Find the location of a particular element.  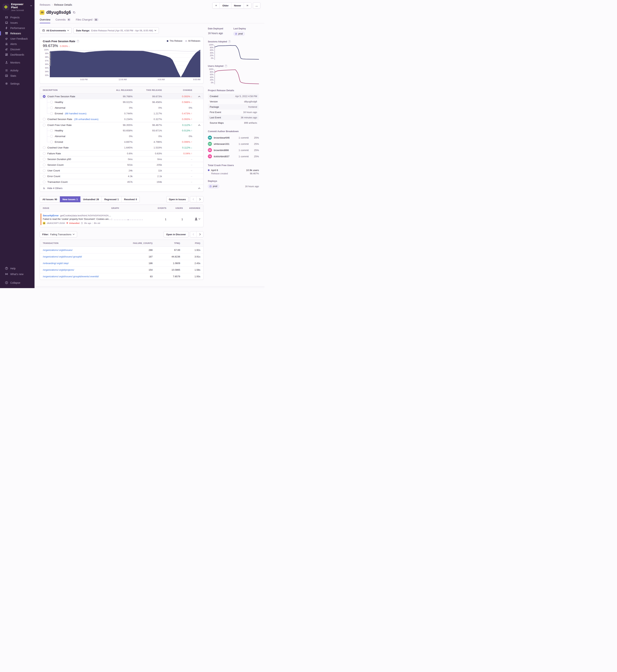

sidebar-item-performance: Performance is located at coordinates (17, 28).